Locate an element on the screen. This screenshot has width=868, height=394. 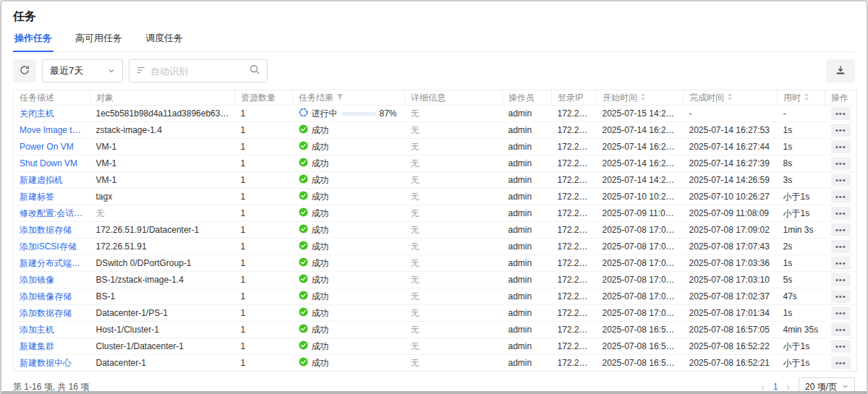
tab-2: 调度任务 is located at coordinates (164, 42).